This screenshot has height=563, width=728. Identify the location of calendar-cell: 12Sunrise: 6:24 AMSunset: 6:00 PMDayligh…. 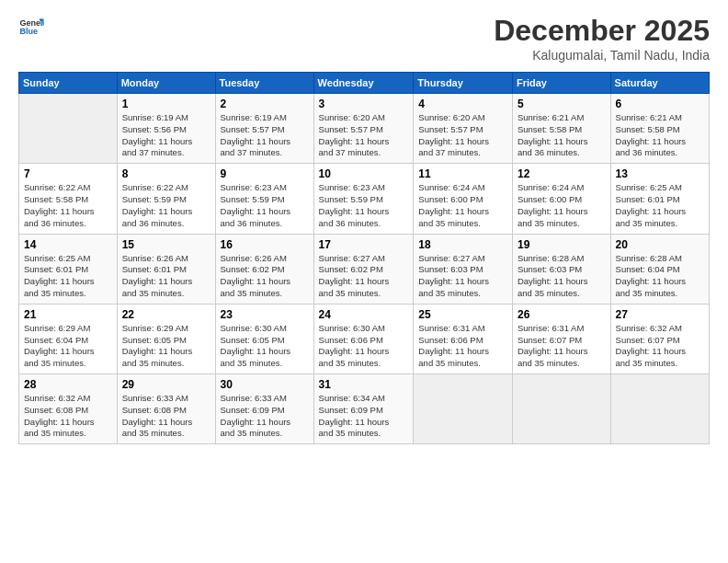
(561, 199).